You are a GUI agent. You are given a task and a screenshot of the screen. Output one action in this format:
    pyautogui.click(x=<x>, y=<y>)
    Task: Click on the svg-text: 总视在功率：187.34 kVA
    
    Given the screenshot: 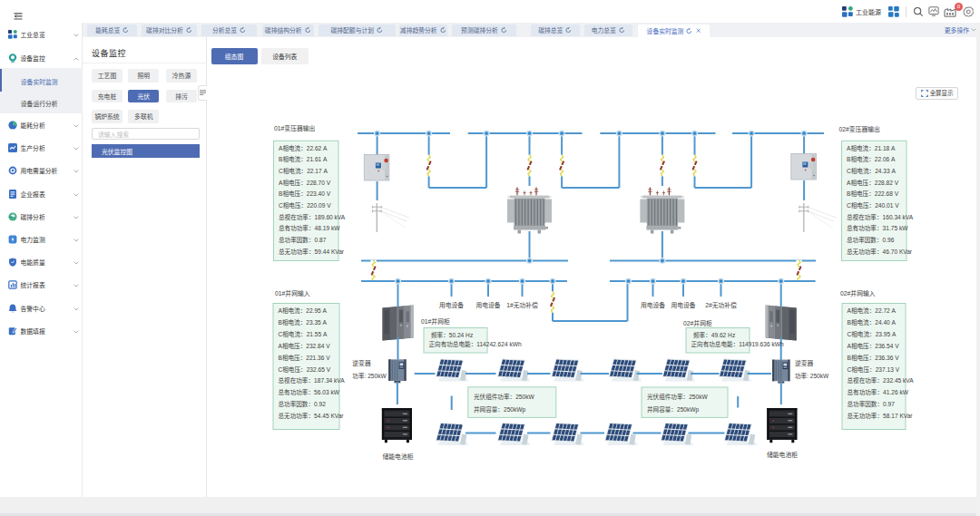 What is the action you would take?
    pyautogui.click(x=312, y=381)
    